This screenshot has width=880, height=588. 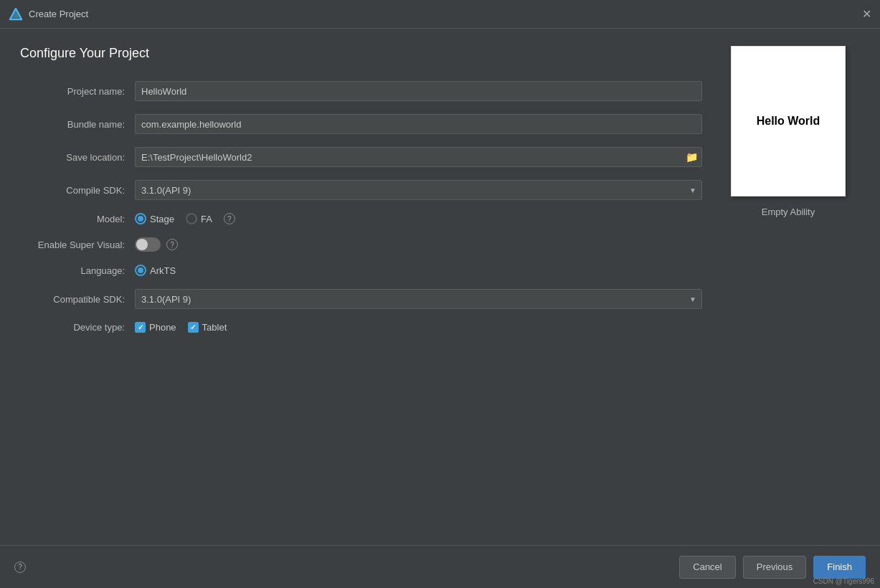 What do you see at coordinates (156, 327) in the screenshot?
I see `device-phone-checkbox: Phone` at bounding box center [156, 327].